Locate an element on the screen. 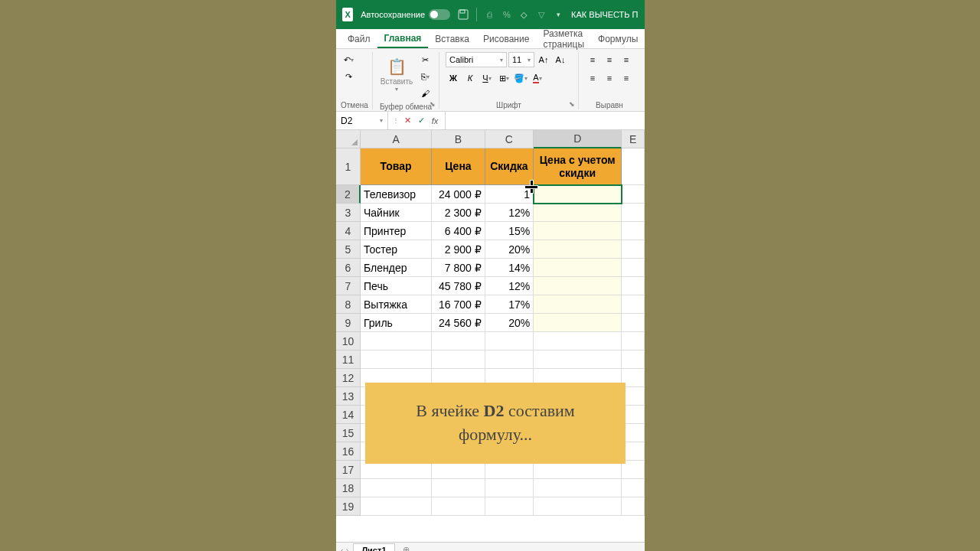  underline-button: Ч▾ is located at coordinates (487, 78).